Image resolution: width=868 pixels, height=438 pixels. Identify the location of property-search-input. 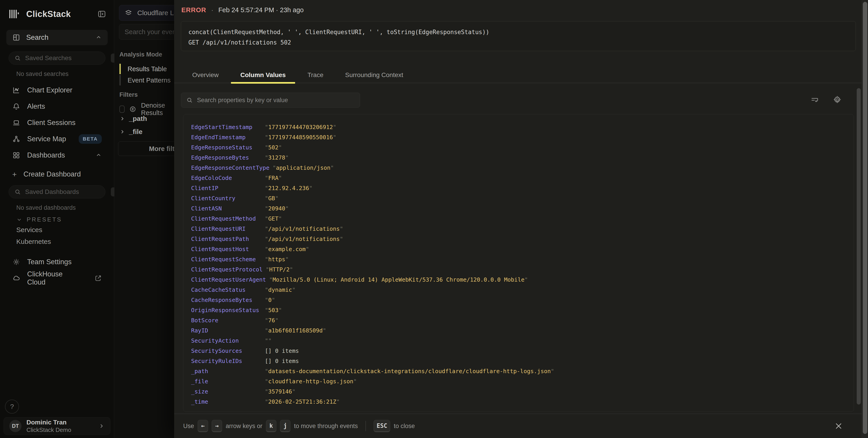
(276, 100).